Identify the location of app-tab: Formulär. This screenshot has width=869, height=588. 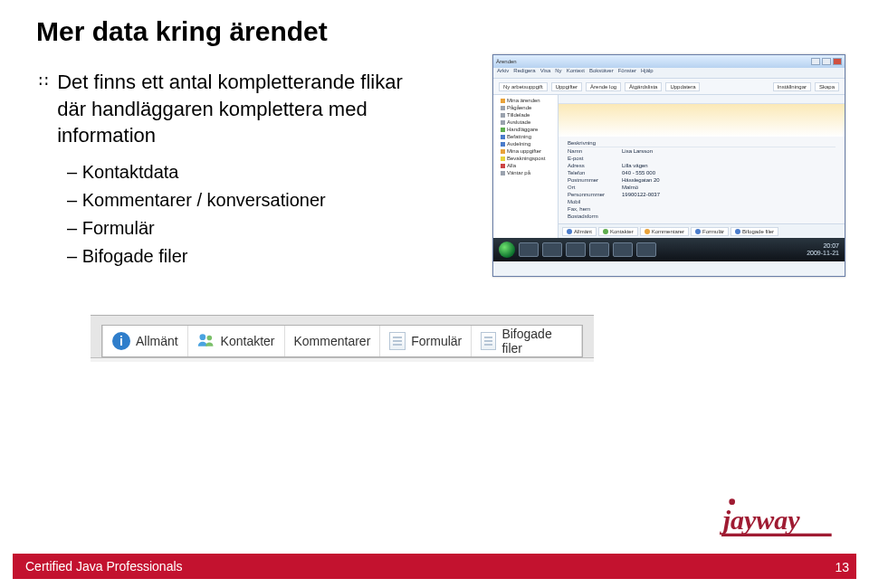
(710, 232).